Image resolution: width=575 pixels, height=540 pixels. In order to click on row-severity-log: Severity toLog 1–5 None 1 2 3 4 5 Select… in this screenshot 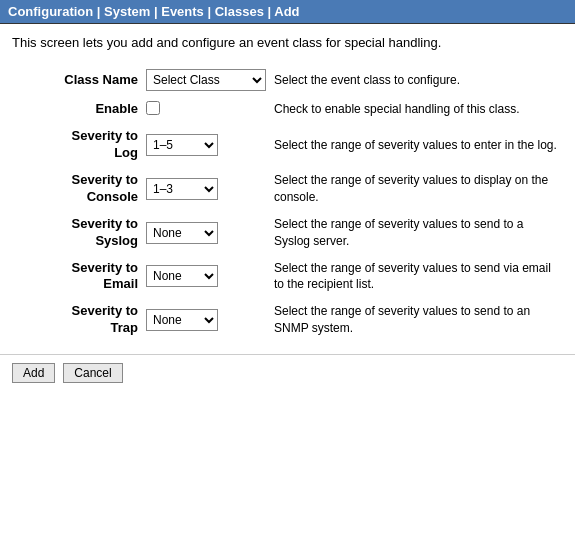, I will do `click(288, 145)`.